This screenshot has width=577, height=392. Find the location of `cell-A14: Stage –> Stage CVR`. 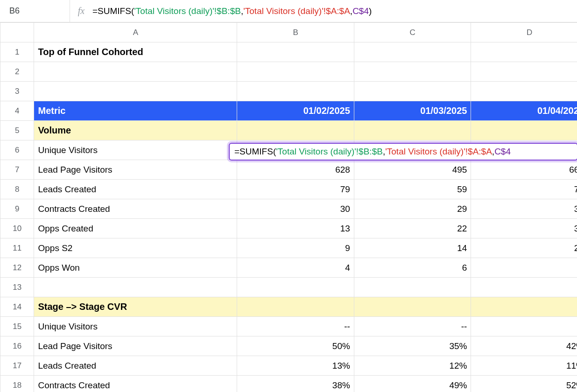

cell-A14: Stage –> Stage CVR is located at coordinates (135, 307).